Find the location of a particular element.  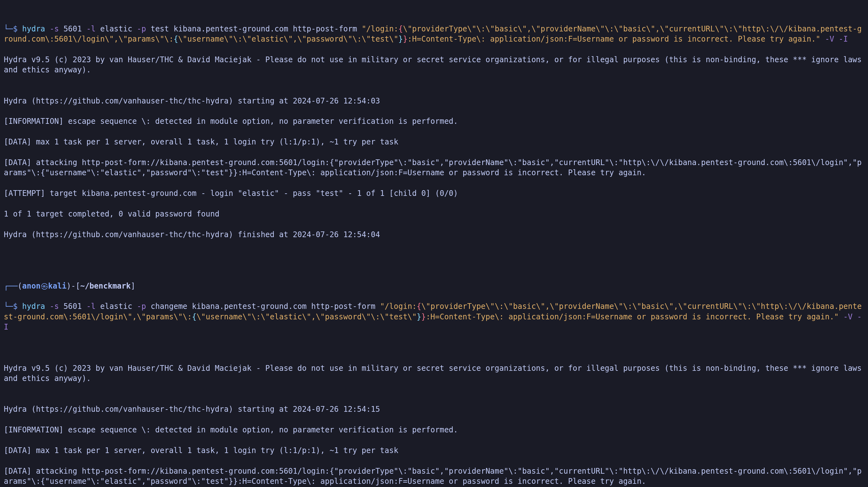

output-line: [ATTEMPT] target kibana.pentest-ground.c… is located at coordinates (434, 193).